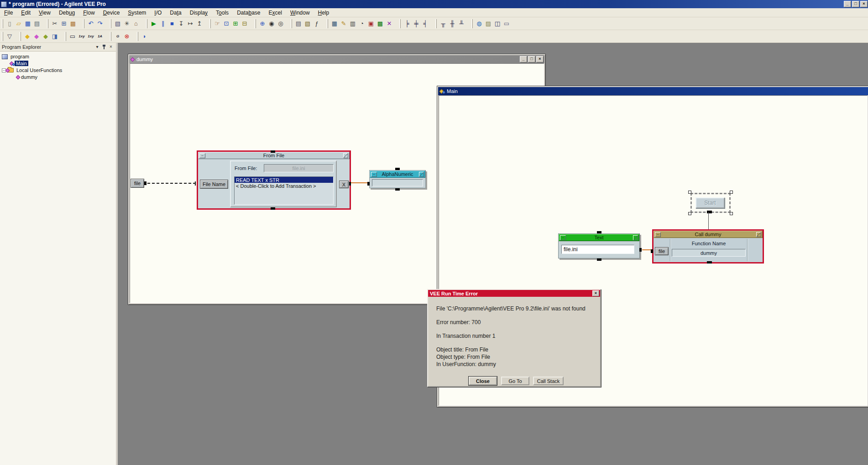  What do you see at coordinates (136, 24) in the screenshot?
I see `home-icon: ⌂` at bounding box center [136, 24].